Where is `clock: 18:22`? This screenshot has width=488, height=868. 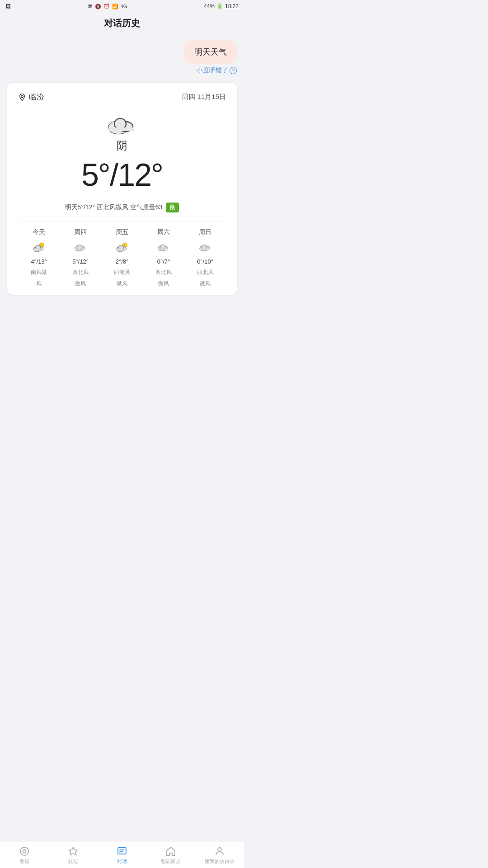
clock: 18:22 is located at coordinates (232, 6).